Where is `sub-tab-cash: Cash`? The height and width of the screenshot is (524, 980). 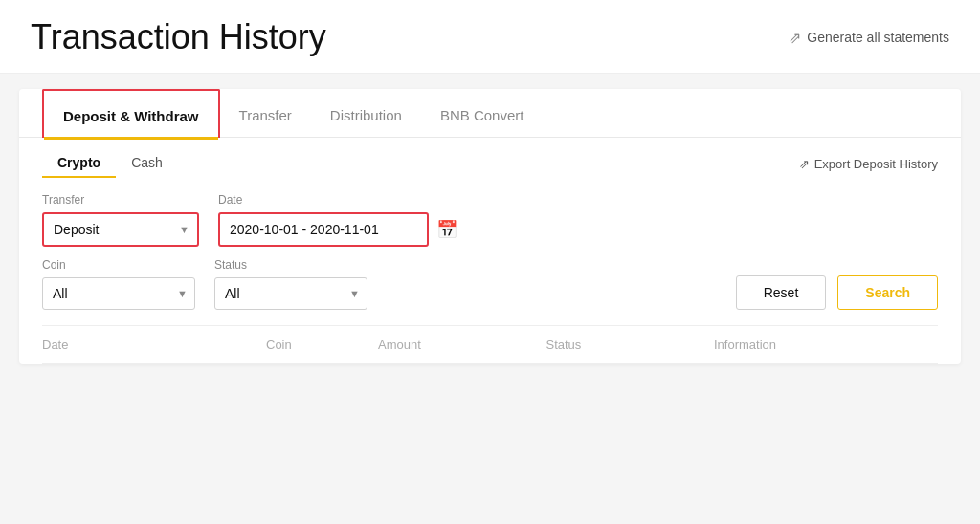 sub-tab-cash: Cash is located at coordinates (147, 164).